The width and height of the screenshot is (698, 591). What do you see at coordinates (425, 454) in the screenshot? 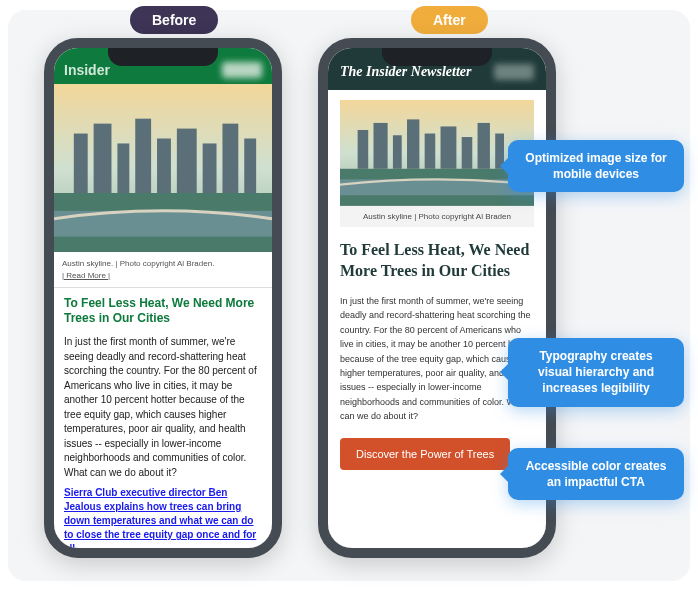
I see `cta-button-after: Discover the Power of Trees` at bounding box center [425, 454].